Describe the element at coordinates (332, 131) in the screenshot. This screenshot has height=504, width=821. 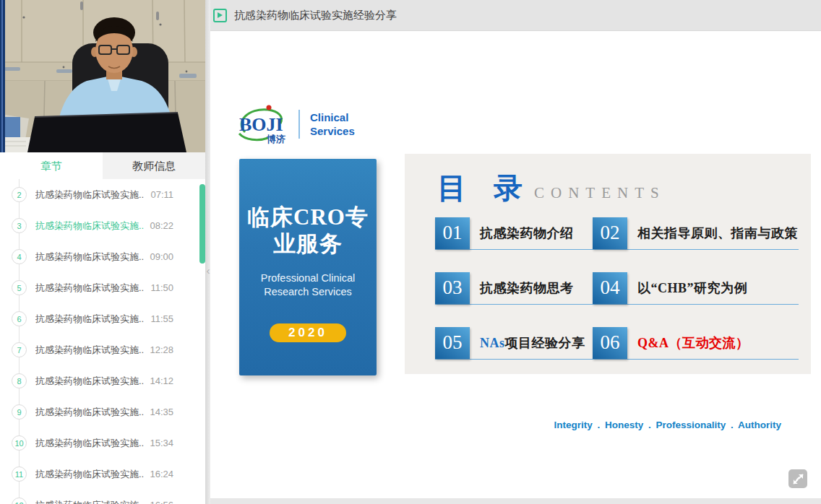
I see `logo-services-line2: Services` at that location.